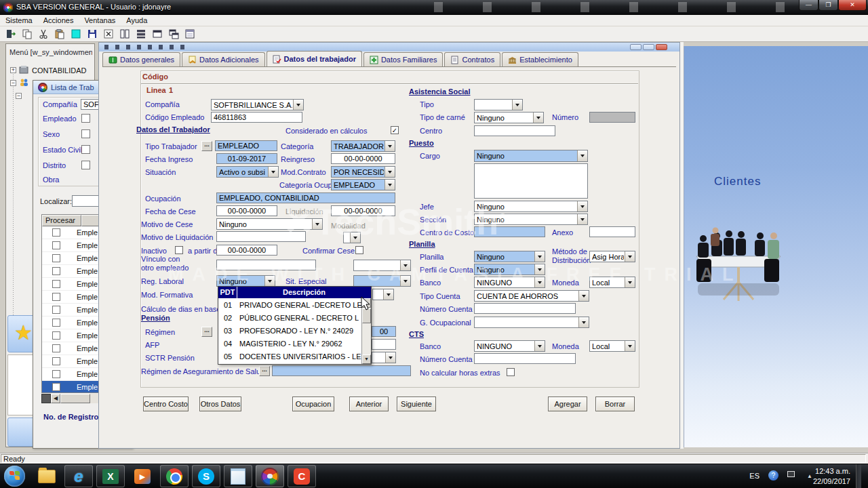  I want to click on taskbar-camtasia: C, so click(302, 476).